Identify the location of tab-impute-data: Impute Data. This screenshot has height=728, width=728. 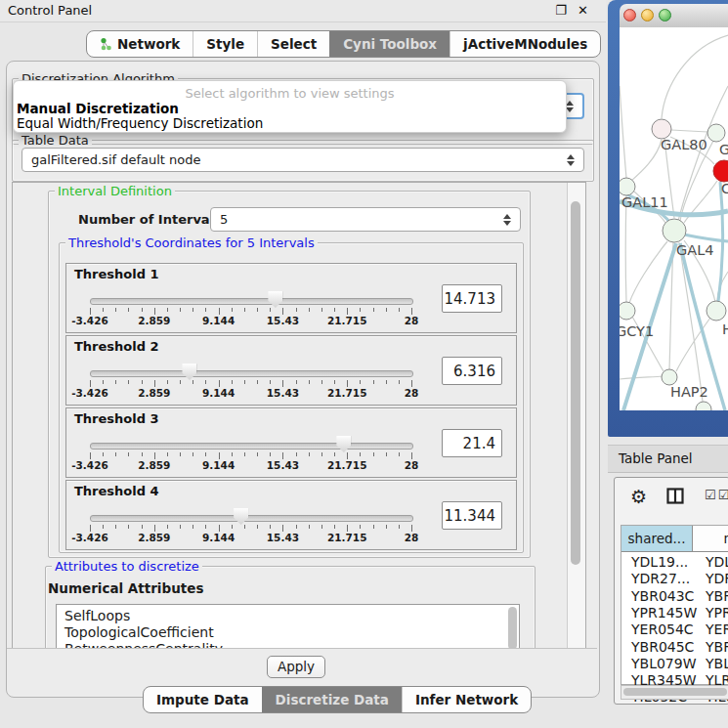
(203, 700).